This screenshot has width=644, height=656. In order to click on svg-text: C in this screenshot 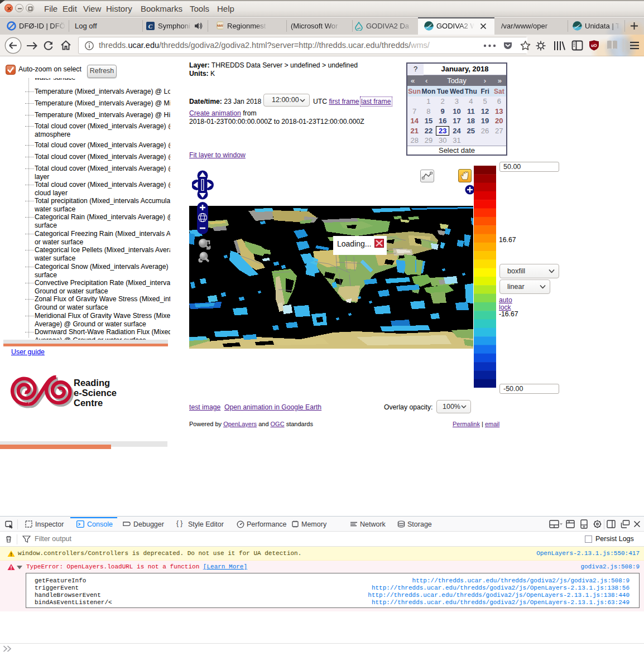, I will do `click(151, 26)`.